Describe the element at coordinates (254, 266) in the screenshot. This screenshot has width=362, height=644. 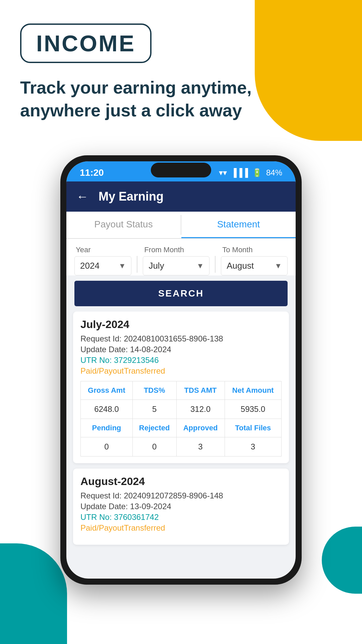
I see `to-month-select: August ▼` at that location.